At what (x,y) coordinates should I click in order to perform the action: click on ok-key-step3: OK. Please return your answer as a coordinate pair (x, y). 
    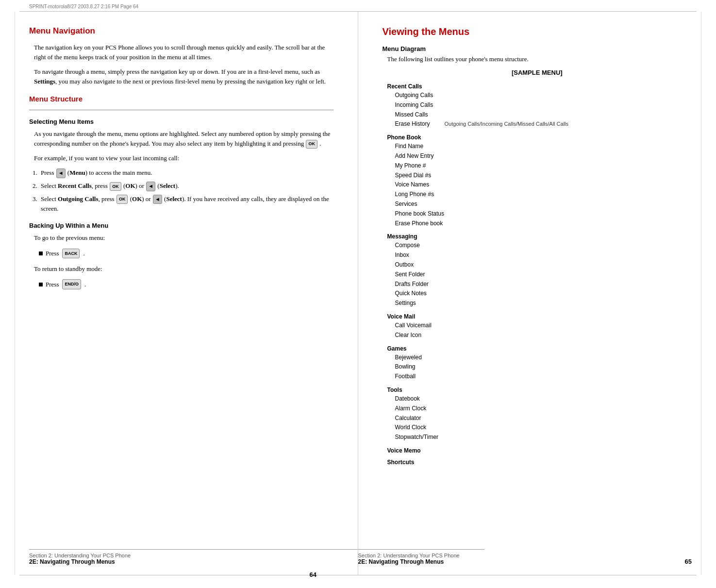
    Looking at the image, I should click on (122, 199).